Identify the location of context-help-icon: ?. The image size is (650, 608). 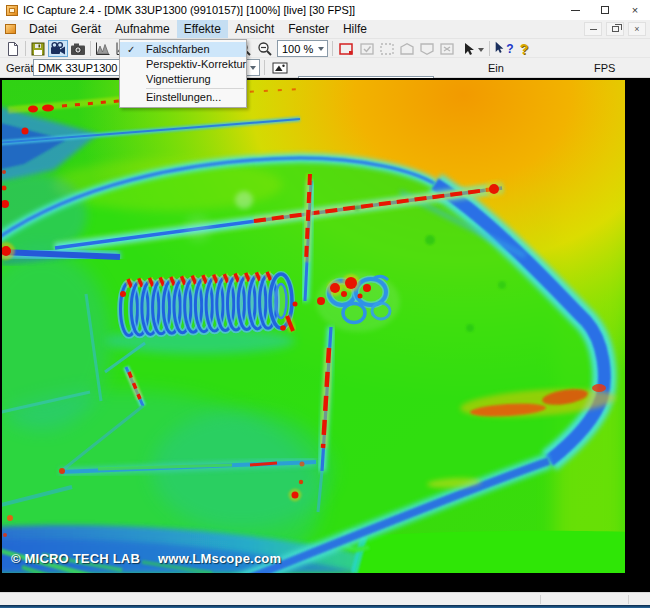
(510, 49).